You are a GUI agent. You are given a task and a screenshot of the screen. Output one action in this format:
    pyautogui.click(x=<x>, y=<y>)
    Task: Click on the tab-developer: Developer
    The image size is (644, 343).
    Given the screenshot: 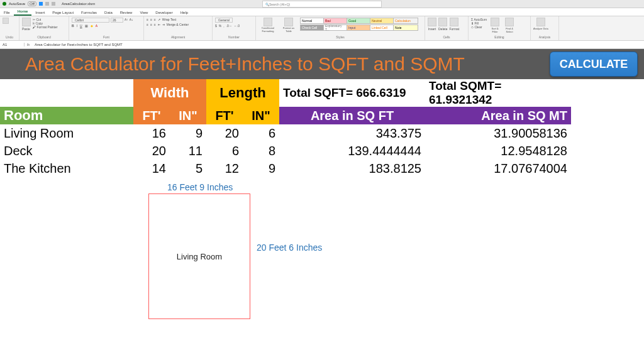 What is the action you would take?
    pyautogui.click(x=164, y=13)
    